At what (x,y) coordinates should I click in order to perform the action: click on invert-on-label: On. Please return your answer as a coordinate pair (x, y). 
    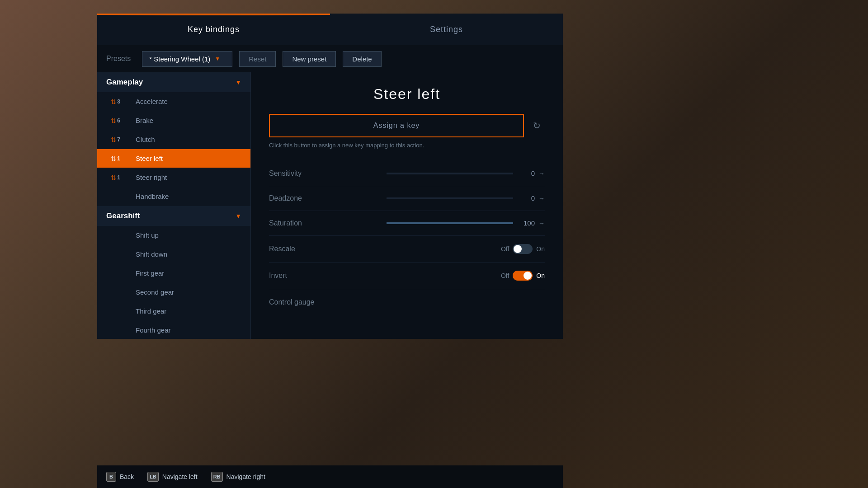
    Looking at the image, I should click on (541, 276).